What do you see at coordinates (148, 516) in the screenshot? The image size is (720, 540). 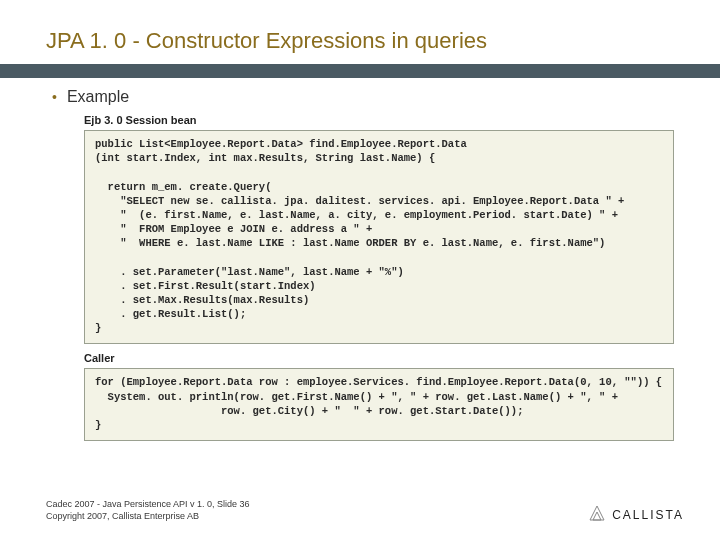 I see `footer-line-2: Copyright 2007, Callista Enterprise AB` at bounding box center [148, 516].